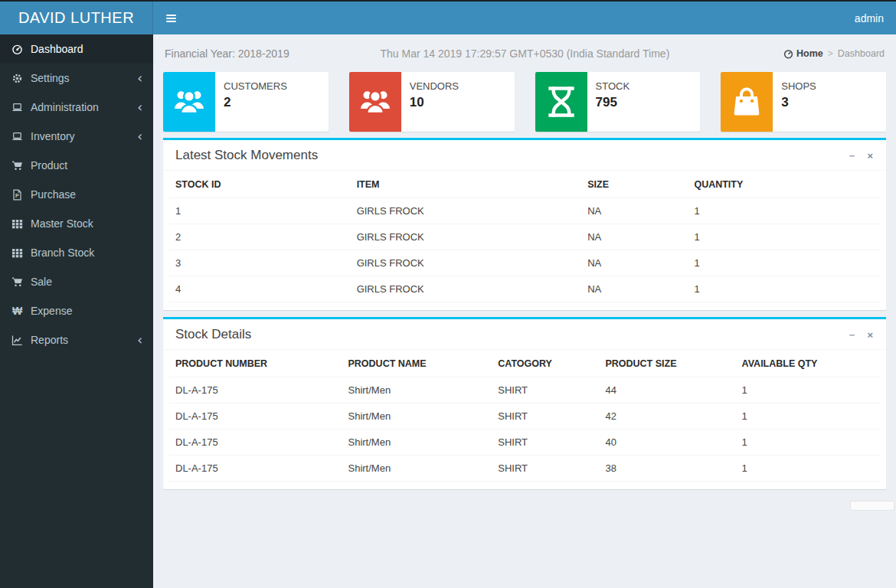  I want to click on home-dashboard-icon, so click(789, 54).